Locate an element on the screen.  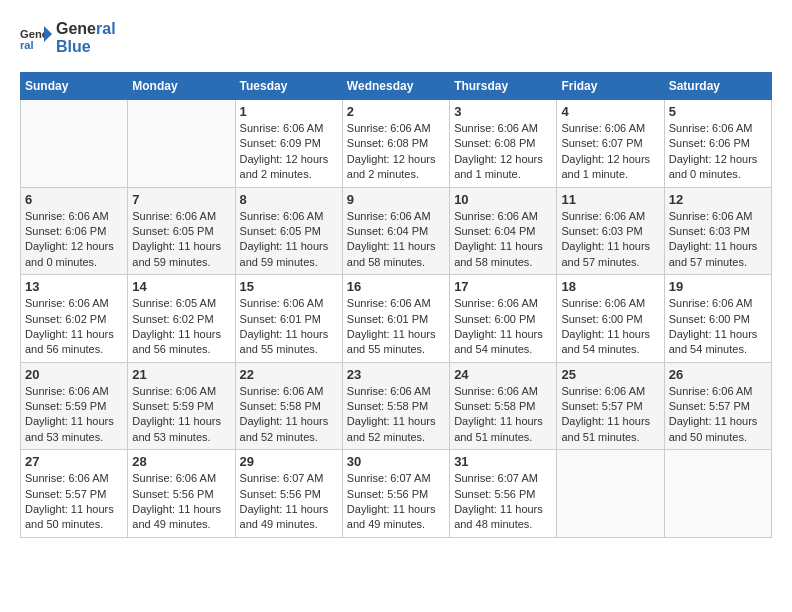
day-number: 1 is located at coordinates (289, 112).